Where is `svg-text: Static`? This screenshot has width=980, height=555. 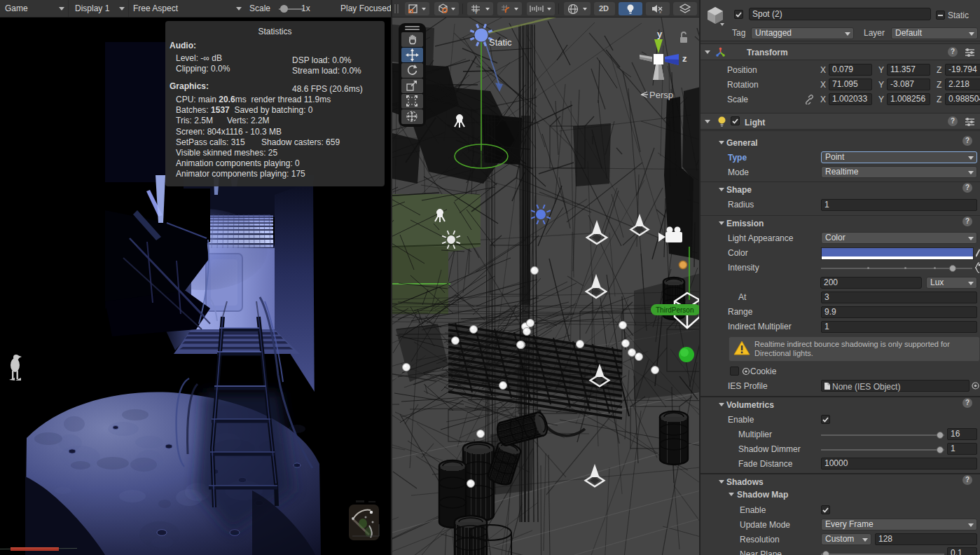 svg-text: Static is located at coordinates (500, 42).